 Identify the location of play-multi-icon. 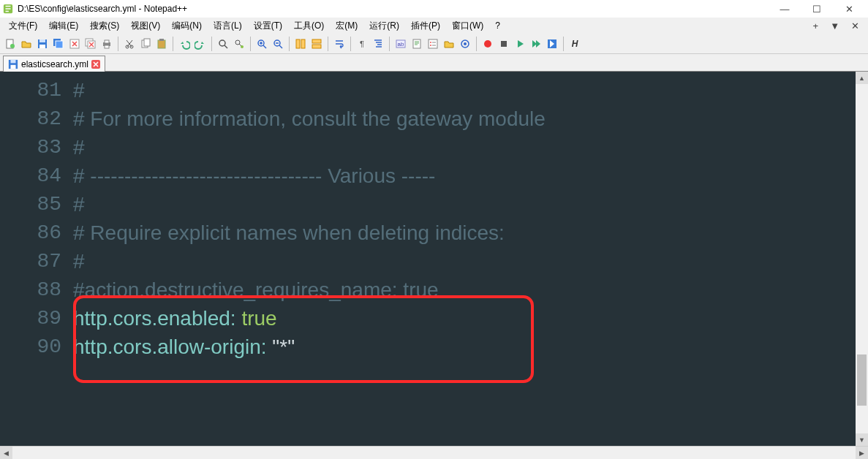
(536, 44).